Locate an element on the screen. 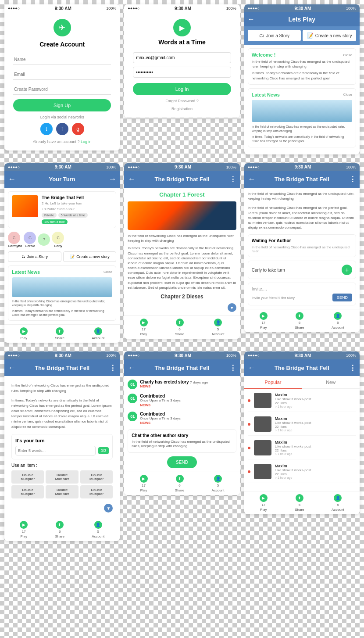 This screenshot has width=364, height=638. pop-desc-1: Like show it works-post is located at coordinates (316, 399).